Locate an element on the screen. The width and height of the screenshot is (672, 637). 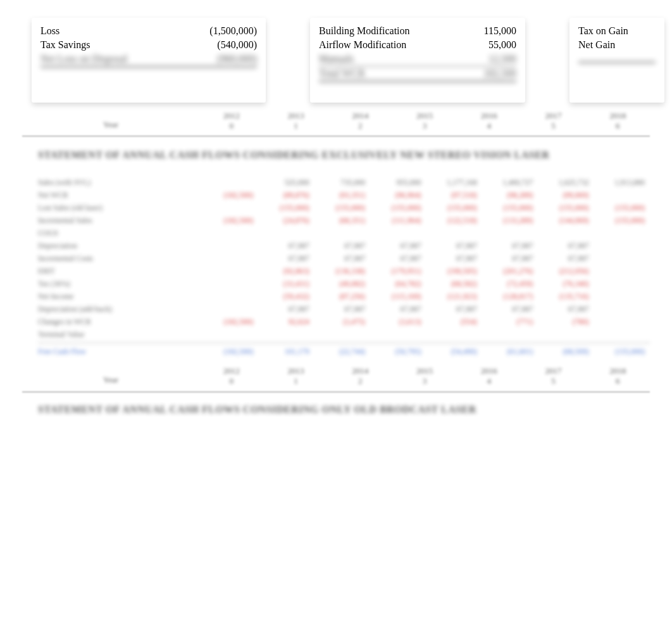
total-cell: (182,500) is located at coordinates (230, 351).